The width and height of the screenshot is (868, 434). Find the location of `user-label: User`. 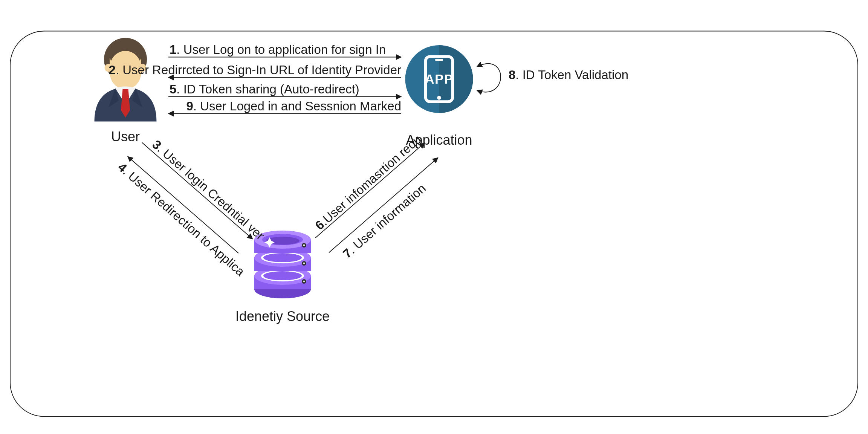

user-label: User is located at coordinates (125, 136).